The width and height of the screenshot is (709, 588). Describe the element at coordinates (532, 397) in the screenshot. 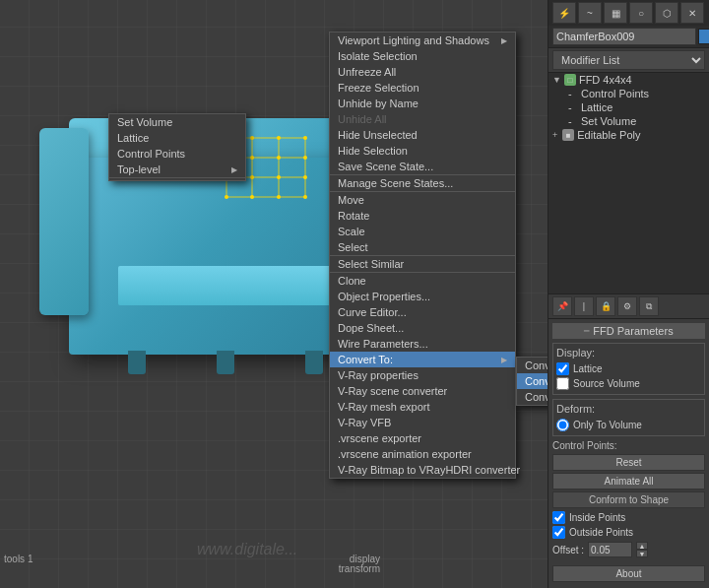

I see `menu-item-convert-editable-patch: Convert to Editable Patch` at that location.